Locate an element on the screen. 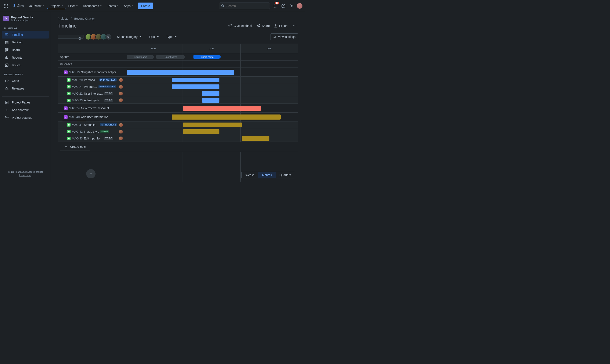 This screenshot has width=610, height=364. sidebar-item-releases: Releases is located at coordinates (25, 88).